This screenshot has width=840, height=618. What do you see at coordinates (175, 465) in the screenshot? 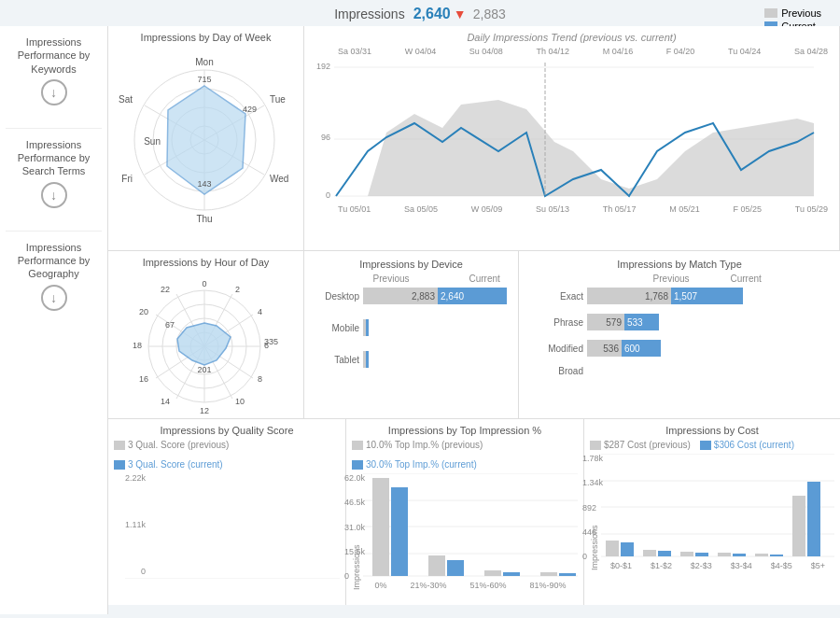
I see `qs-legend-curr-label: 3 Qual. Score (current)` at bounding box center [175, 465].